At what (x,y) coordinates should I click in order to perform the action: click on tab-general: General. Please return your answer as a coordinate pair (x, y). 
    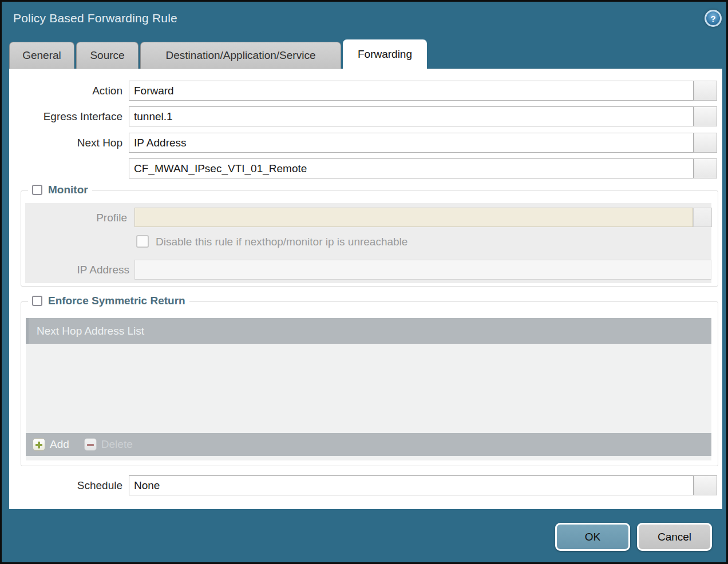
    Looking at the image, I should click on (42, 55).